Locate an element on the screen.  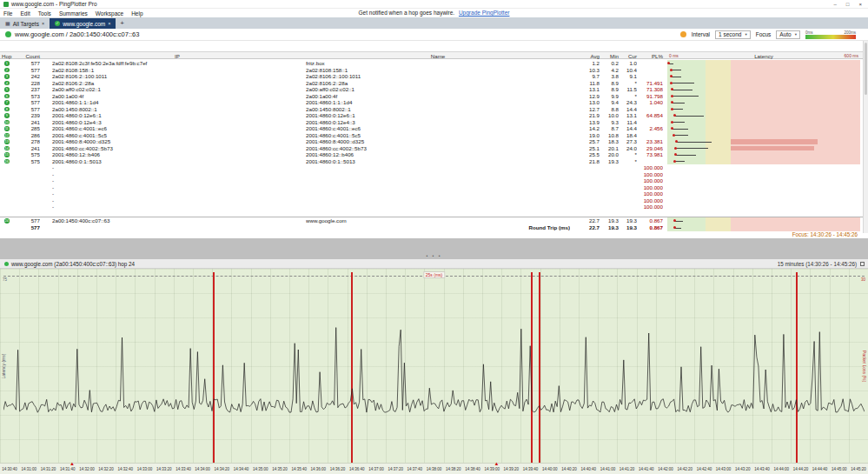
time-tick-label: 14:40:00 is located at coordinates (550, 470).